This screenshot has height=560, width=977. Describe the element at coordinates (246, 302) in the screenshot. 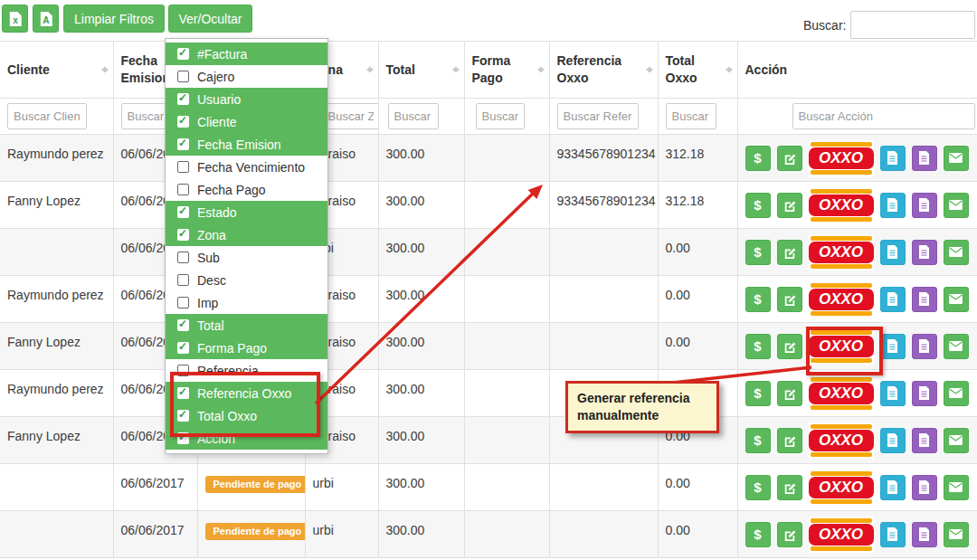

I see `menu-item-imp: Imp` at that location.